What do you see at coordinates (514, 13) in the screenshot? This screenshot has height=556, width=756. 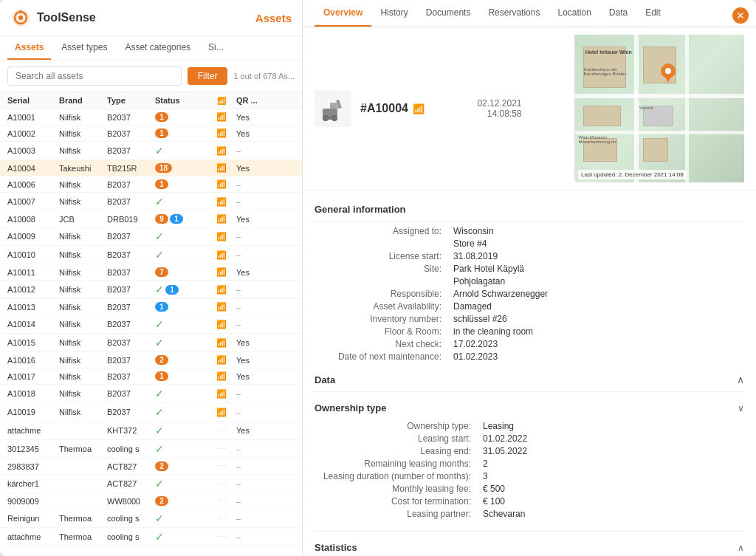 I see `tab-reservations: Reservations` at bounding box center [514, 13].